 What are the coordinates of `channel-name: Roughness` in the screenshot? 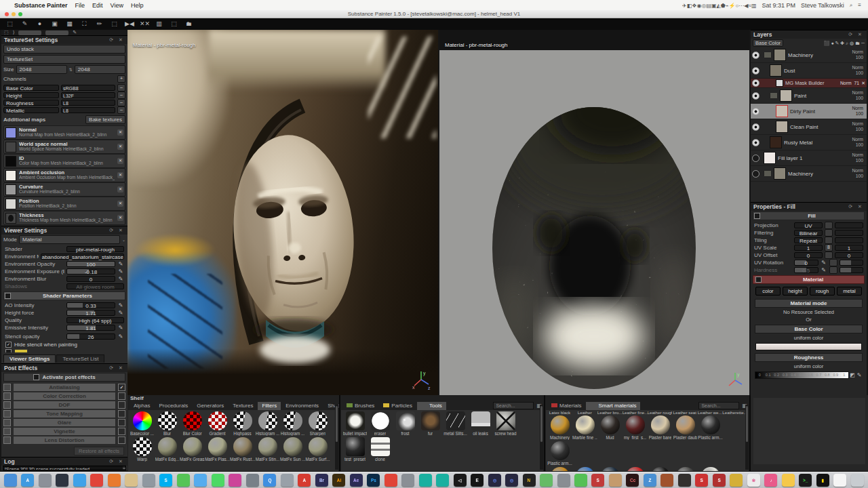 It's located at (31, 103).